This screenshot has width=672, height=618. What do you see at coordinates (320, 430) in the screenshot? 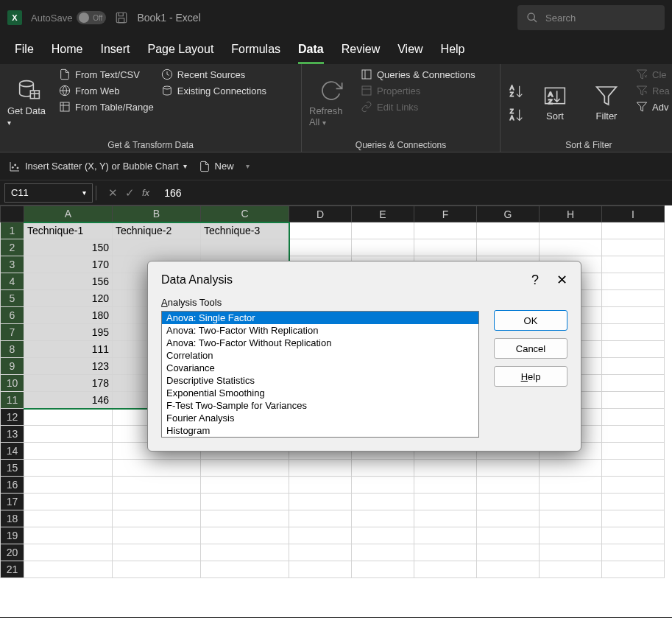
I see `listbox-item: Histogram` at bounding box center [320, 430].